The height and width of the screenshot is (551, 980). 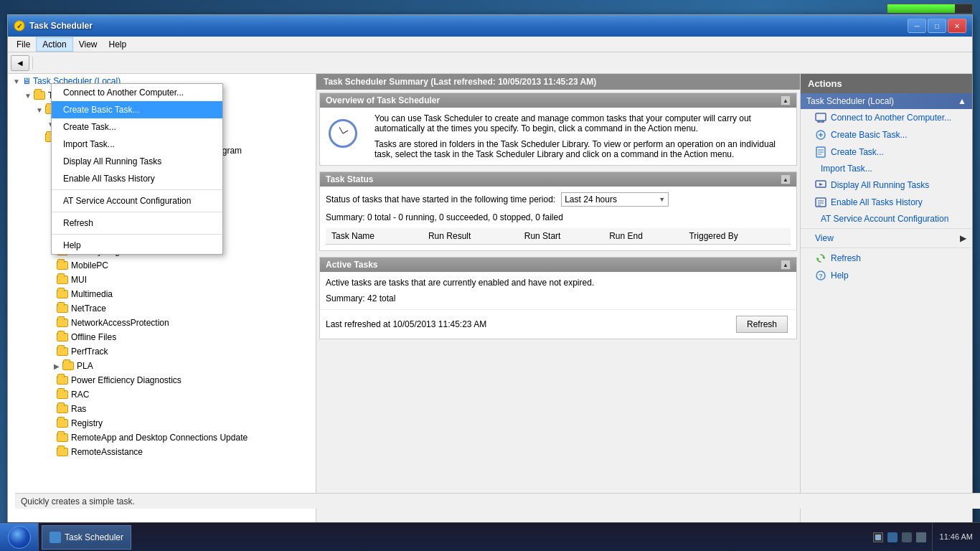 What do you see at coordinates (162, 395) in the screenshot?
I see `tree-item-rac: RAC` at bounding box center [162, 395].